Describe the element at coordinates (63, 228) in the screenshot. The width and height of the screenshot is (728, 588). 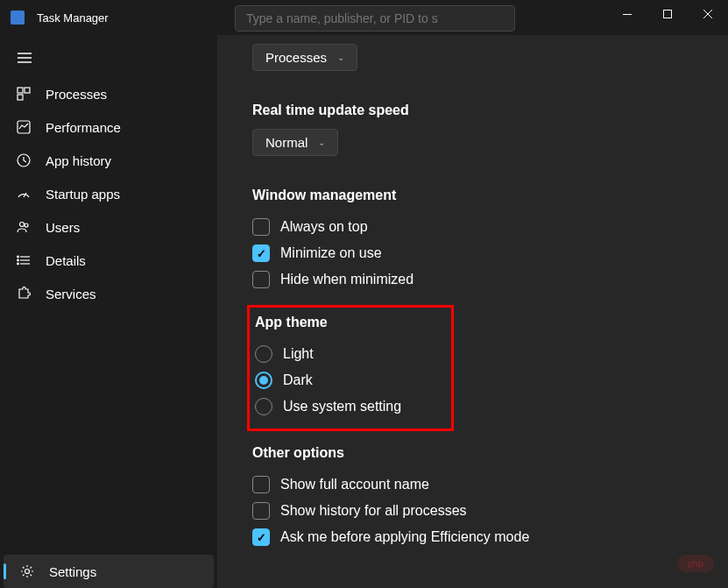
I see `sidebar-item-label: Users` at that location.